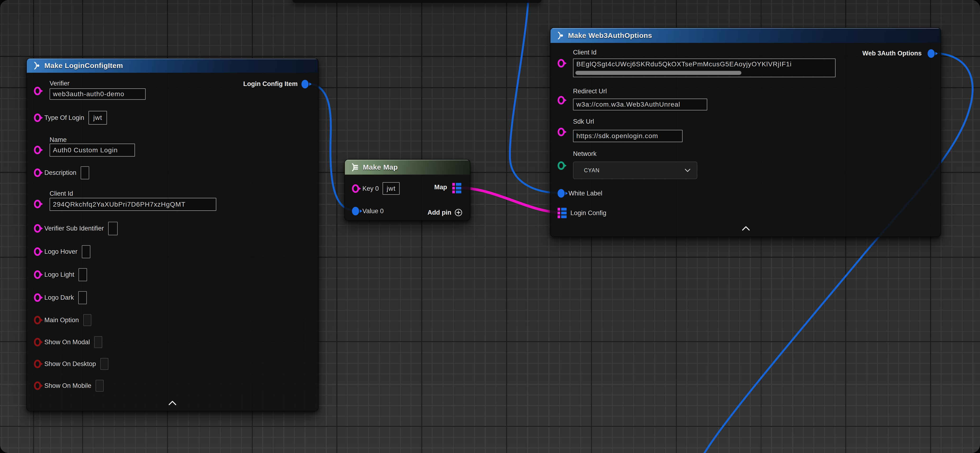 The image size is (980, 453). Describe the element at coordinates (561, 166) in the screenshot. I see `pin-network` at that location.